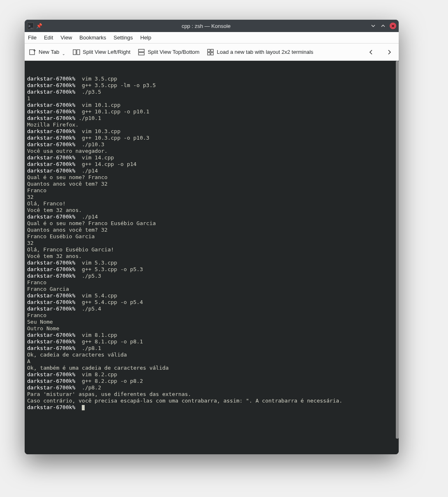 The image size is (448, 497). What do you see at coordinates (102, 52) in the screenshot?
I see `split-left-right-button: Split View Left/Right` at bounding box center [102, 52].